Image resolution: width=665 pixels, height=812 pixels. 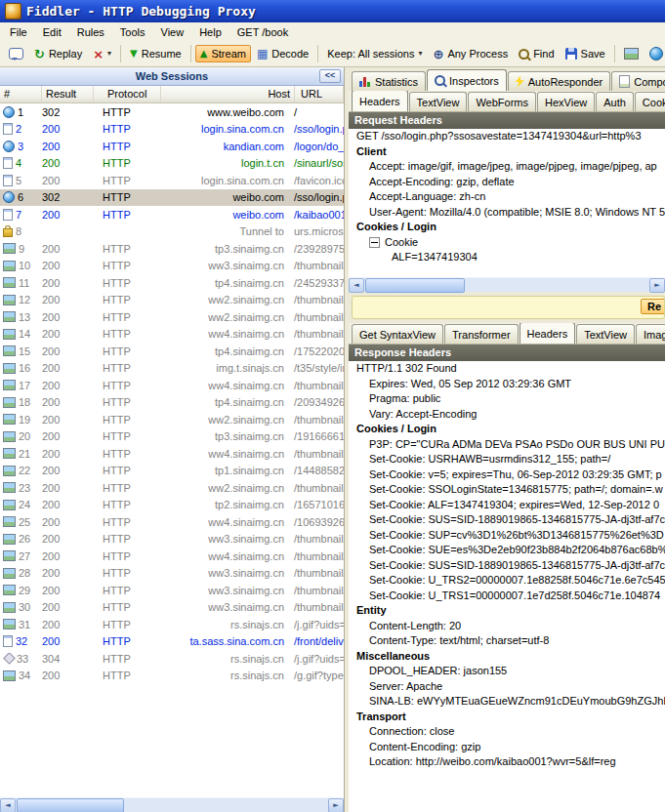 I want to click on session-row: 29200HTTPww3.sinaimg.cn/thumbnail/684f, so click(x=172, y=590).